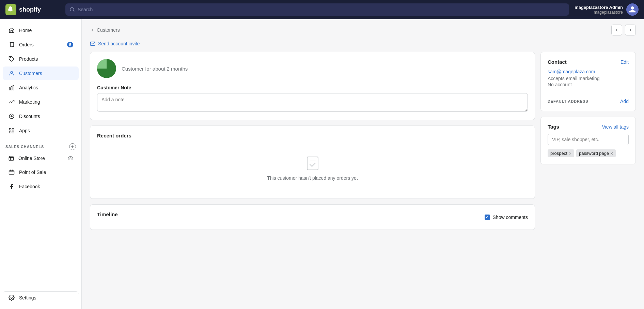  What do you see at coordinates (594, 153) in the screenshot?
I see `tag-password-page-label: password page` at bounding box center [594, 153].